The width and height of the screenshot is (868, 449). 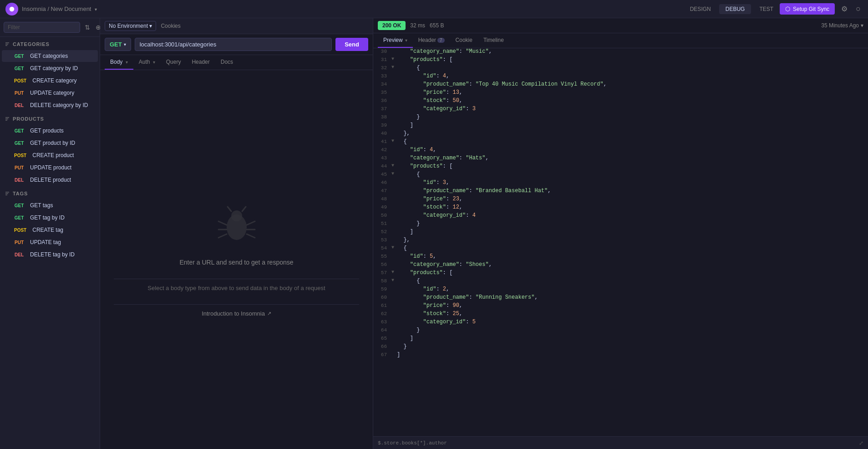 I want to click on sidebar-item-get-tags: GET GET tags, so click(x=50, y=205).